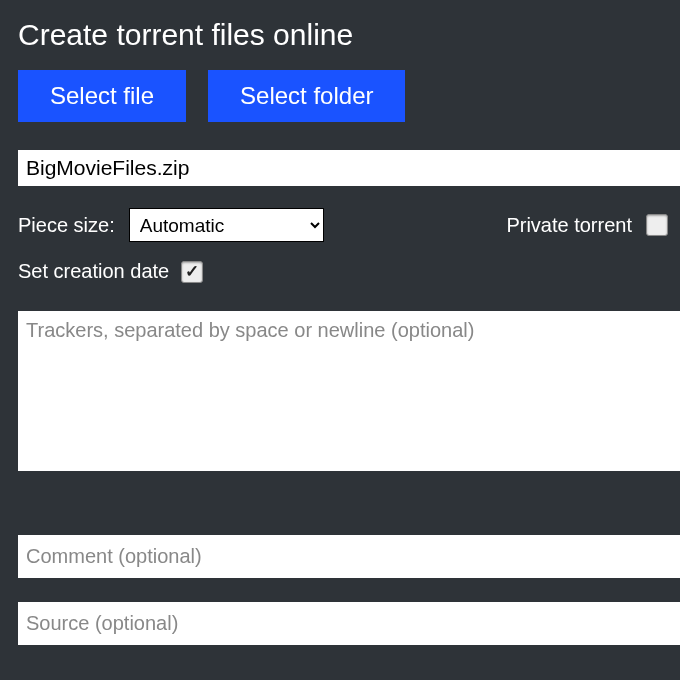 This screenshot has width=680, height=680. What do you see at coordinates (94, 272) in the screenshot?
I see `creation-date-label: Set creation date` at bounding box center [94, 272].